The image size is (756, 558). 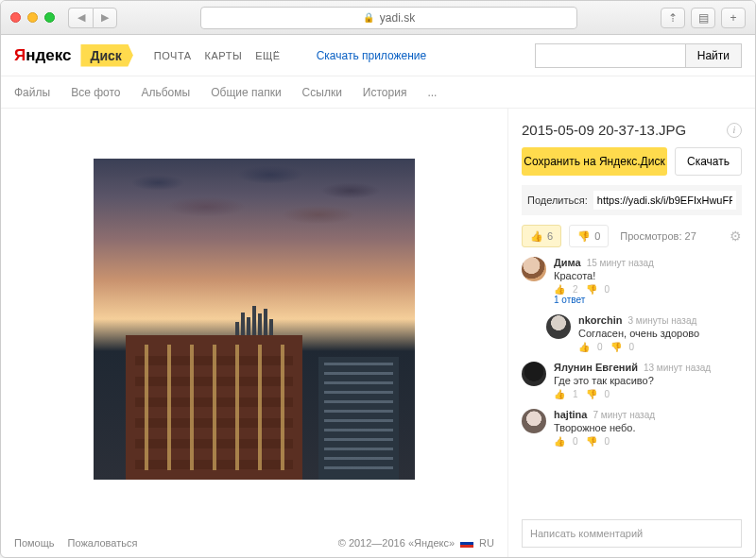 I want to click on tab-shared: Общие папки, so click(x=246, y=93).